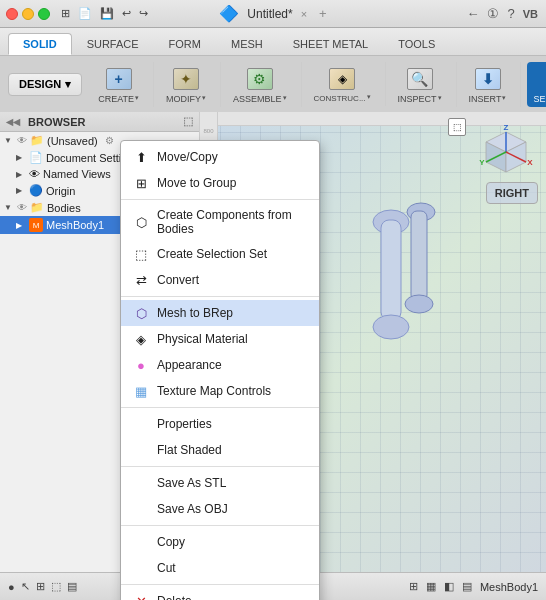 This screenshot has width=546, height=600. I want to click on ctx-label-copy: Copy, so click(232, 542).